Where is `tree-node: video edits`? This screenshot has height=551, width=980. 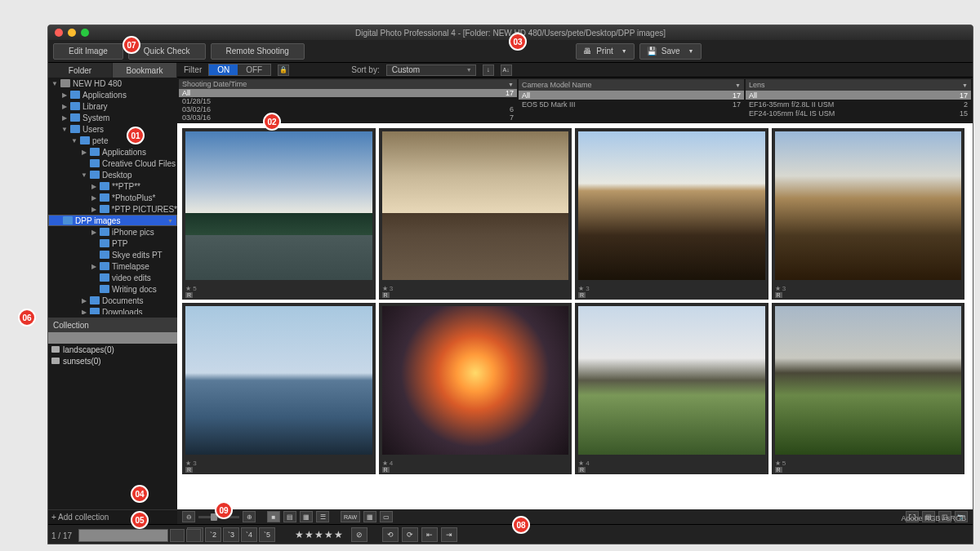
tree-node: video edits is located at coordinates (113, 278).